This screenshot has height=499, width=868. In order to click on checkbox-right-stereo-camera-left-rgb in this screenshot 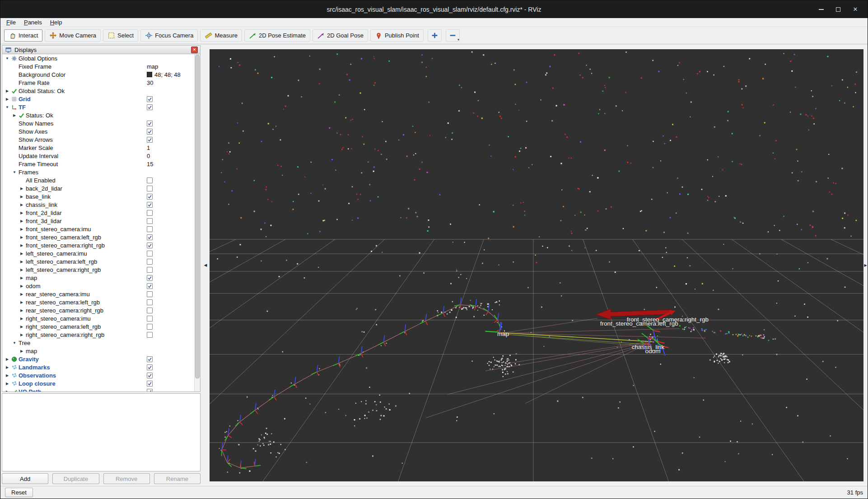, I will do `click(150, 327)`.